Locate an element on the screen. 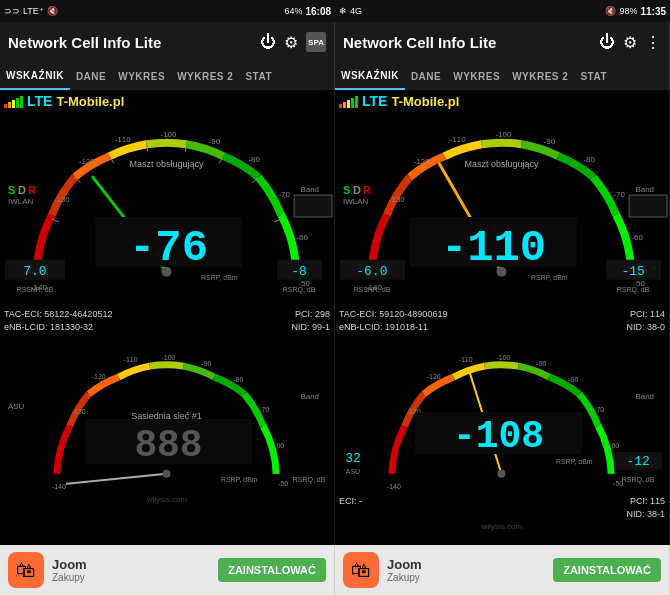 The height and width of the screenshot is (595, 670). nid-left: NID: 99-1 is located at coordinates (310, 327).